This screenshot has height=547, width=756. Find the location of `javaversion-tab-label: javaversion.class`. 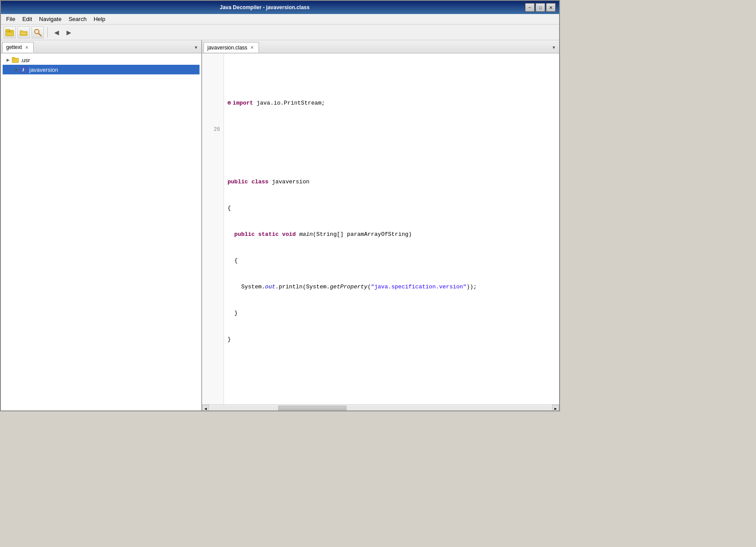

javaversion-tab-label: javaversion.class is located at coordinates (228, 48).